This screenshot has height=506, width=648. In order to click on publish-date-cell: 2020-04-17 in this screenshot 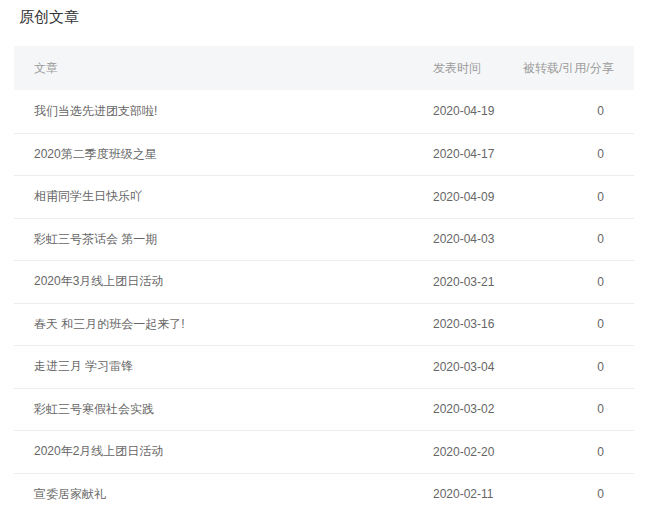, I will do `click(478, 154)`.